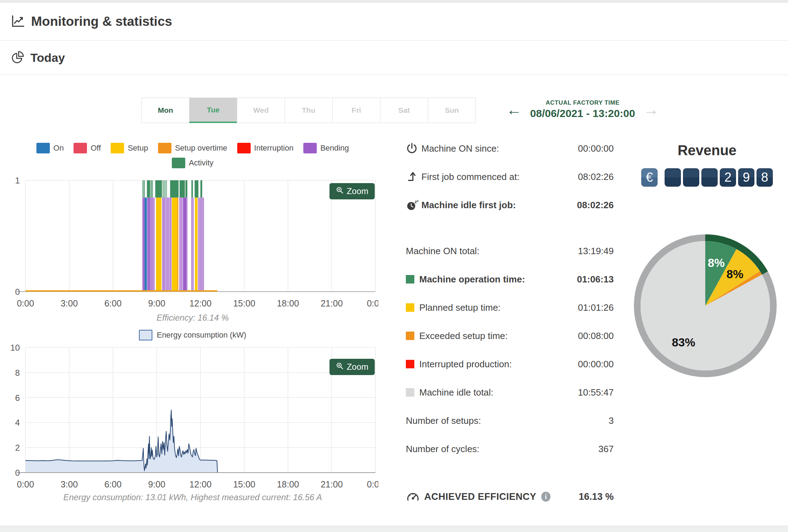 The width and height of the screenshot is (788, 532). I want to click on tab-mon: Mon, so click(165, 110).